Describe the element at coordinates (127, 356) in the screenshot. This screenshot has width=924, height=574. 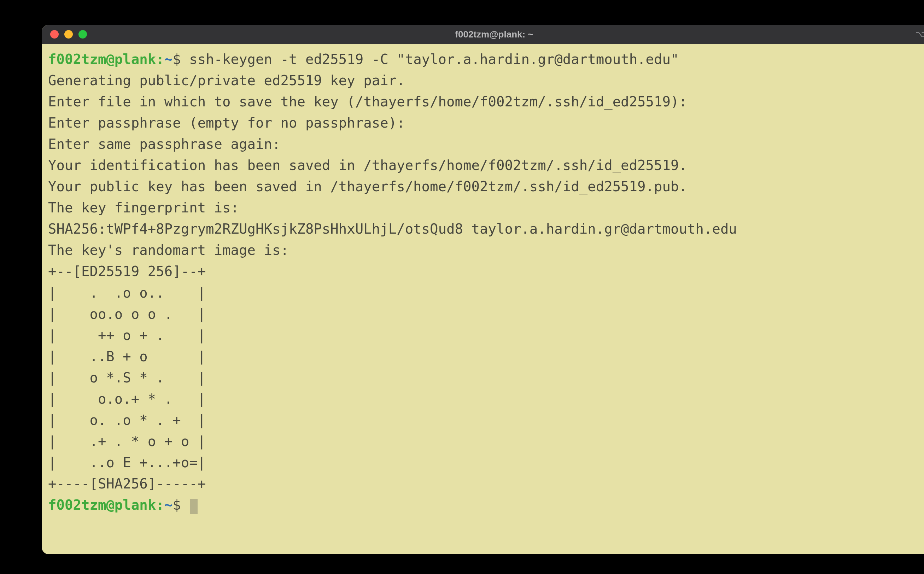
I see `output-line: | ..B + o |` at that location.